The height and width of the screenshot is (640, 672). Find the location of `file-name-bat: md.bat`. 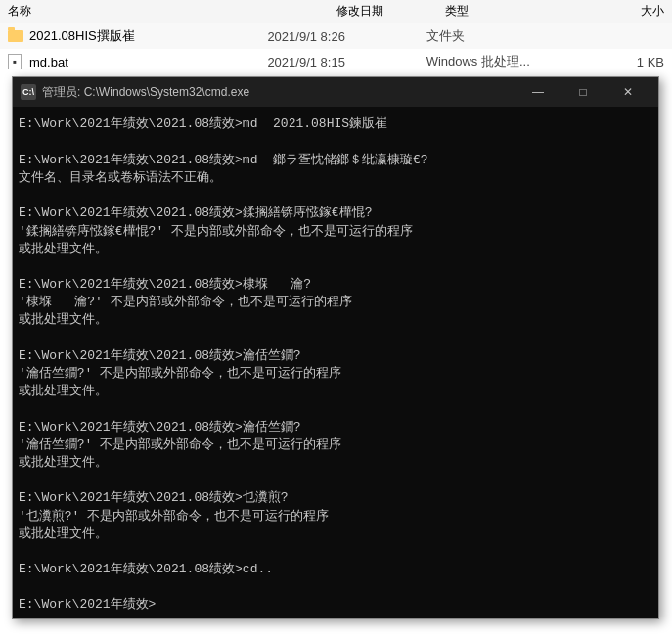

file-name-bat: md.bat is located at coordinates (149, 63).